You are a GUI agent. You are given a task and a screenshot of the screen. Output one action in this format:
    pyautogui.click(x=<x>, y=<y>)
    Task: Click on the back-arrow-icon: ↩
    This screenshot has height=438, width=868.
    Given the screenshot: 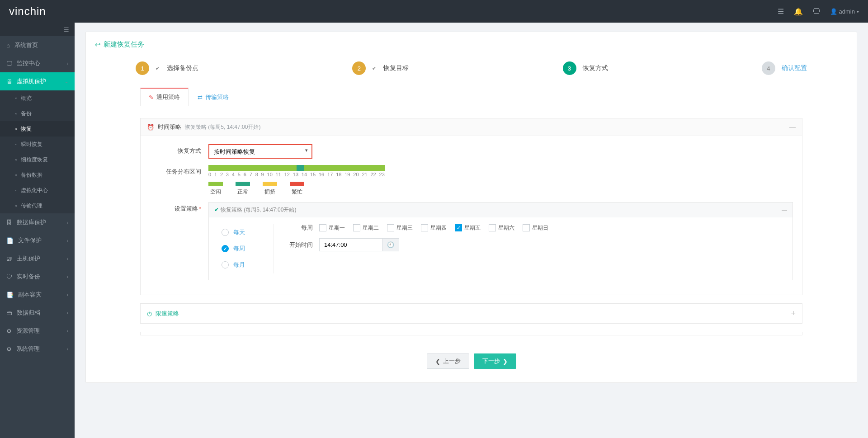 What is the action you would take?
    pyautogui.click(x=98, y=45)
    